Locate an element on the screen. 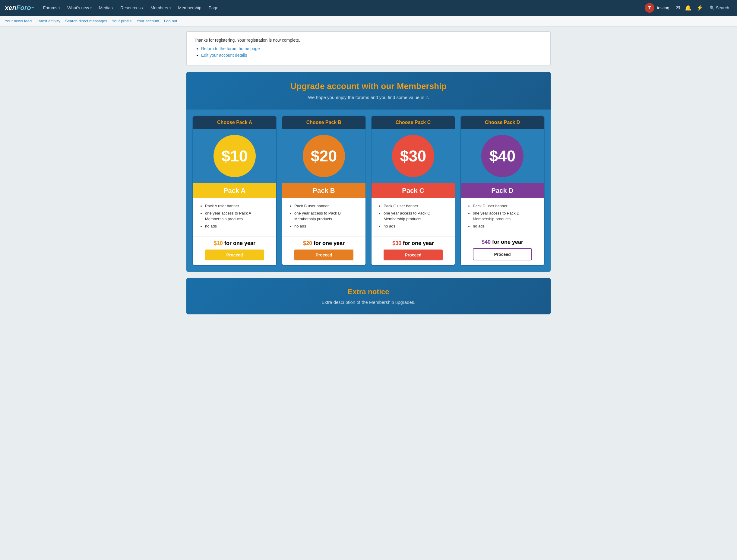  return-home-link: Return to the forum home page is located at coordinates (231, 49).